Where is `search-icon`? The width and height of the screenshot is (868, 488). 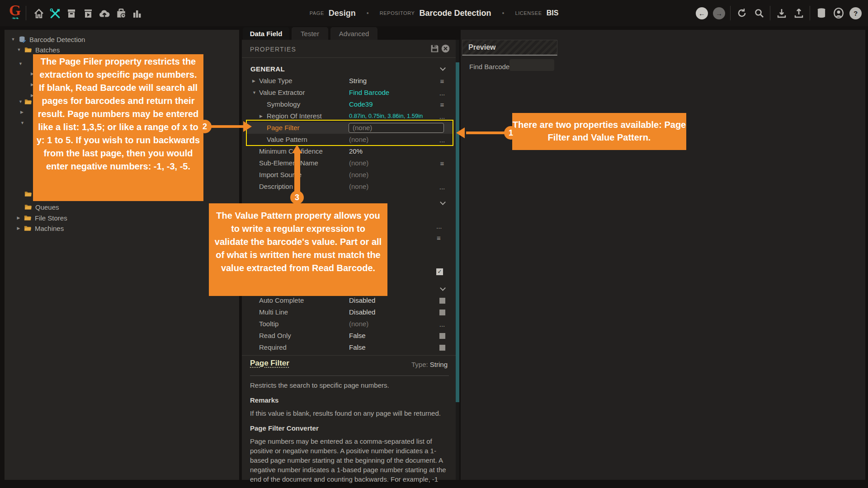 search-icon is located at coordinates (759, 14).